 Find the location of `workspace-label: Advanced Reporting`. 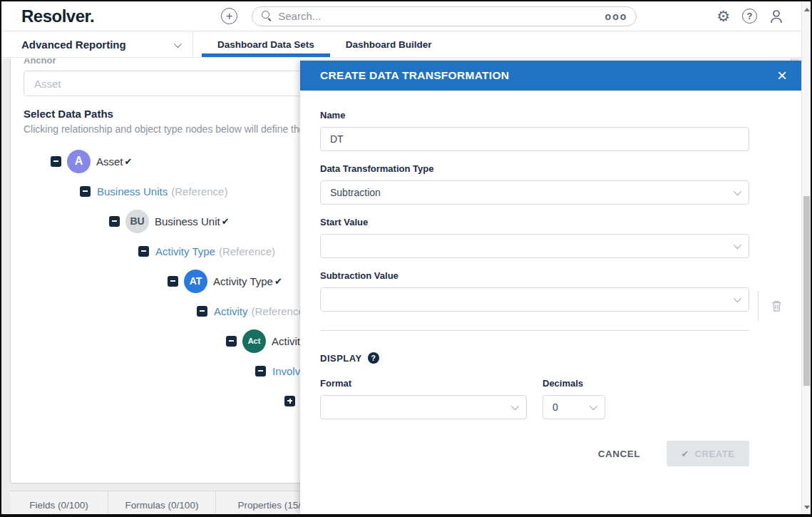

workspace-label: Advanced Reporting is located at coordinates (74, 44).